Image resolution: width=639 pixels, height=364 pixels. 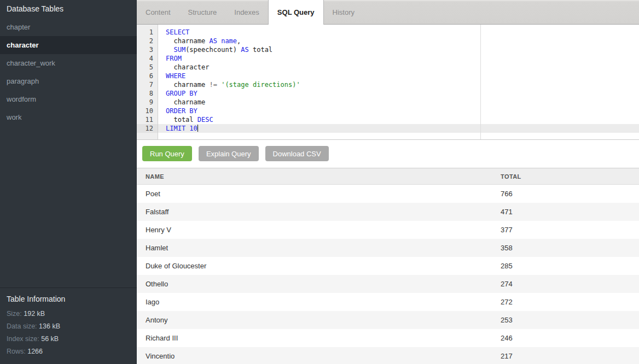 What do you see at coordinates (179, 50) in the screenshot?
I see `sql-token: SUM` at bounding box center [179, 50].